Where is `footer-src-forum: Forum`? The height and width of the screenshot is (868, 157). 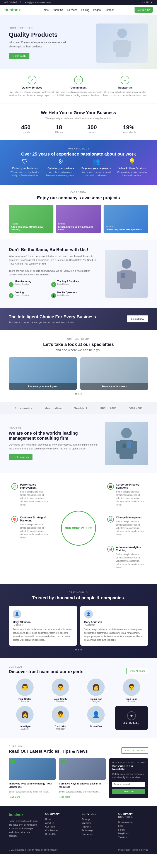
footer-src-forum: Forum is located at coordinates (122, 830).